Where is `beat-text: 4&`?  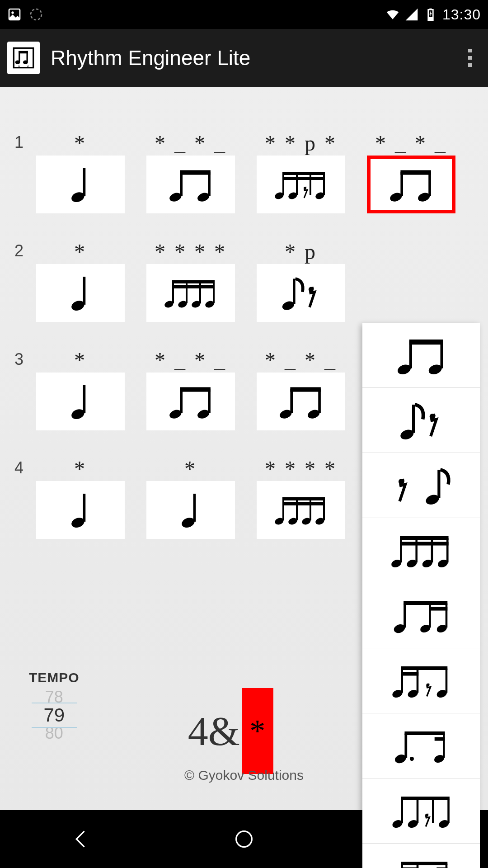
beat-text: 4& is located at coordinates (214, 731).